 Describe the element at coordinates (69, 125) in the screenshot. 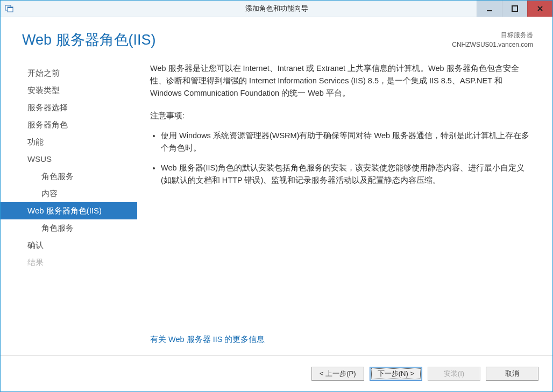

I see `sidebar-item-server-roles: 服务器角色` at that location.